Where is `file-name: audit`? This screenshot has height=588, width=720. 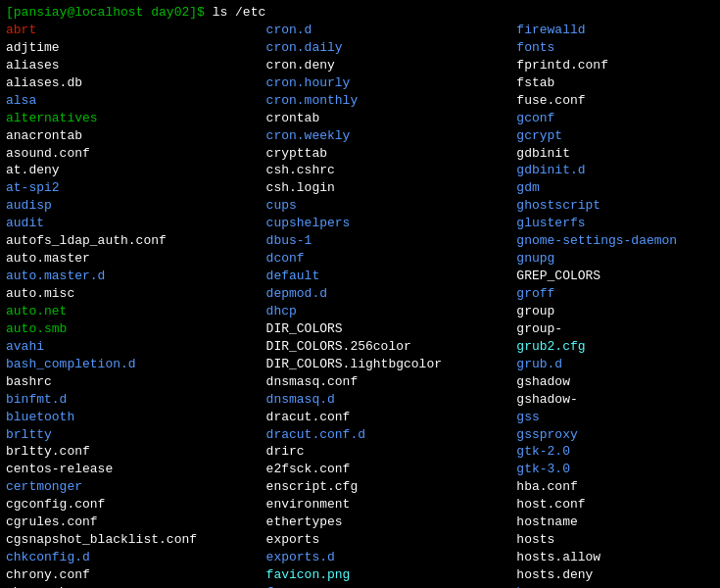 file-name: audit is located at coordinates (136, 223).